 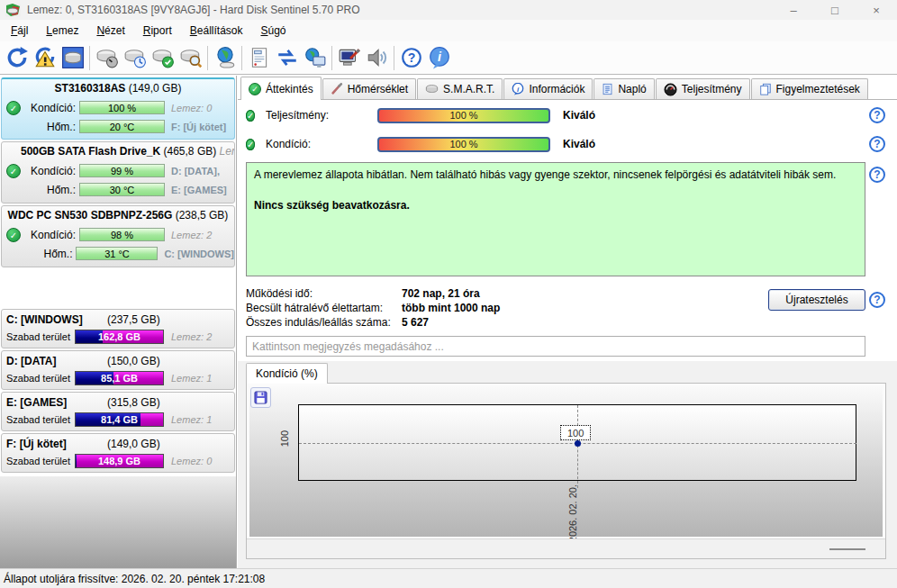 What do you see at coordinates (835, 10) in the screenshot?
I see `maximize-button: □` at bounding box center [835, 10].